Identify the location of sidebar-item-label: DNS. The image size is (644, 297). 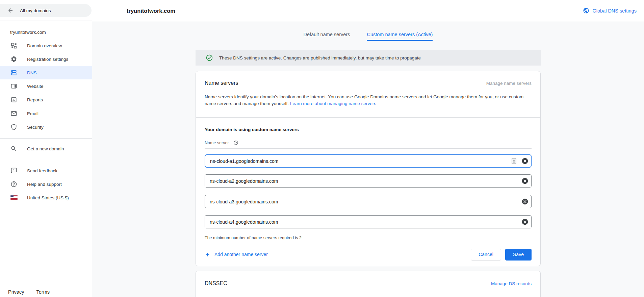
(32, 73).